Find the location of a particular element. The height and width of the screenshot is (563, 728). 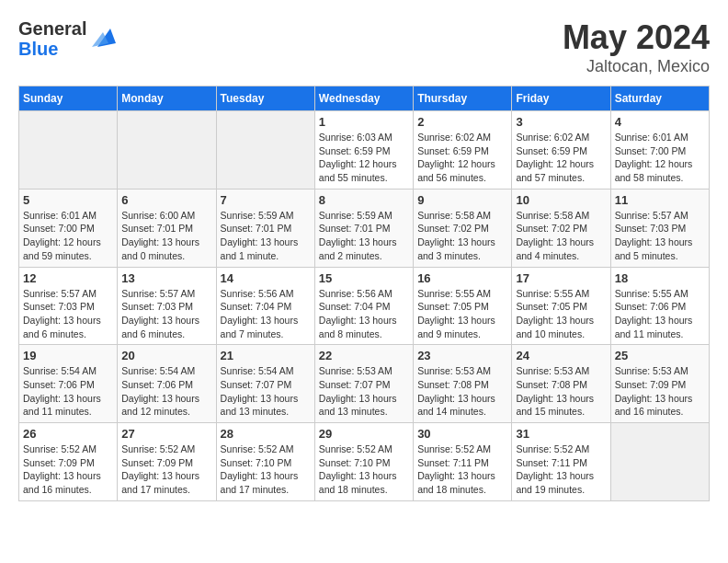

day-info: Sunrise: 5:52 AMSunset: 7:11 PMDaylight:… is located at coordinates (462, 469).